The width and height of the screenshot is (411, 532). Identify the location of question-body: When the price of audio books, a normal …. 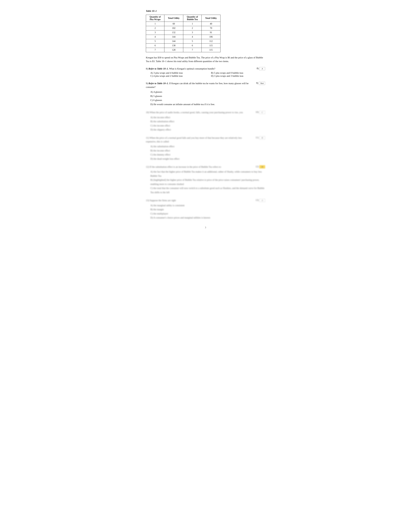
(196, 113).